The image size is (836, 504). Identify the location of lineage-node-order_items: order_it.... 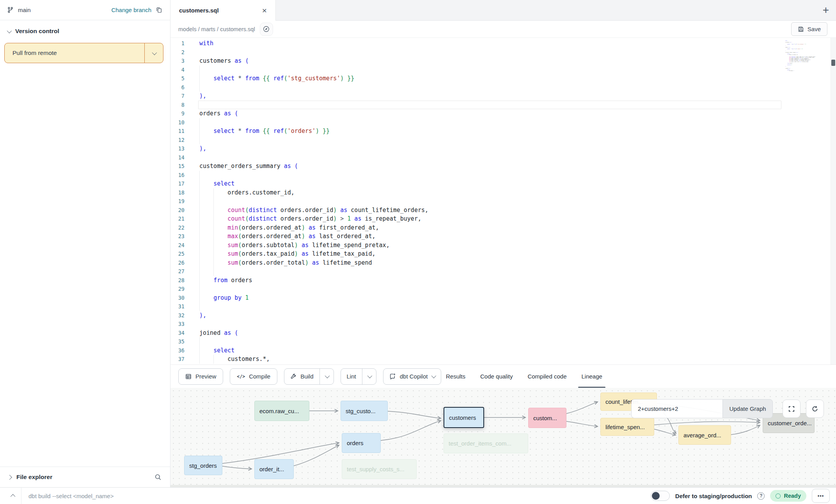
(274, 469).